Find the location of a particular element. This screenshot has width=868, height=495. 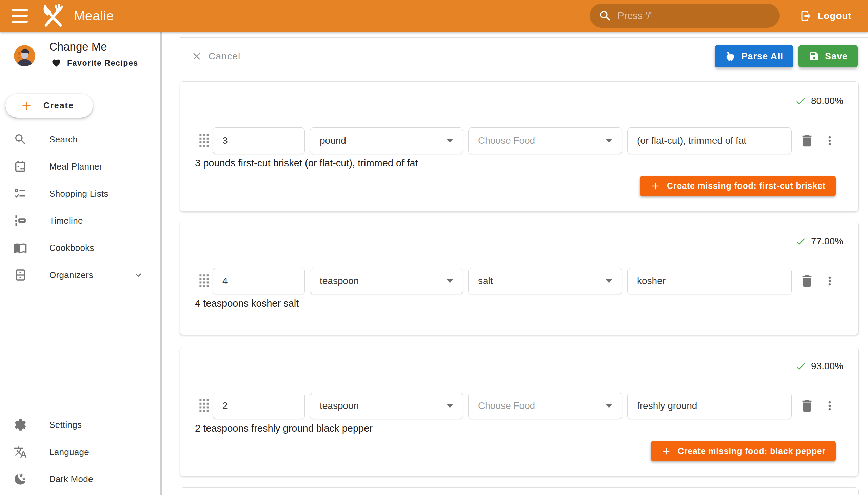

content-top-divider is located at coordinates (524, 37).